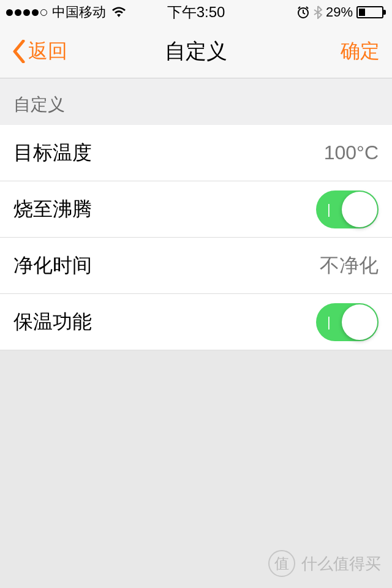  I want to click on row-value: 100°C, so click(352, 153).